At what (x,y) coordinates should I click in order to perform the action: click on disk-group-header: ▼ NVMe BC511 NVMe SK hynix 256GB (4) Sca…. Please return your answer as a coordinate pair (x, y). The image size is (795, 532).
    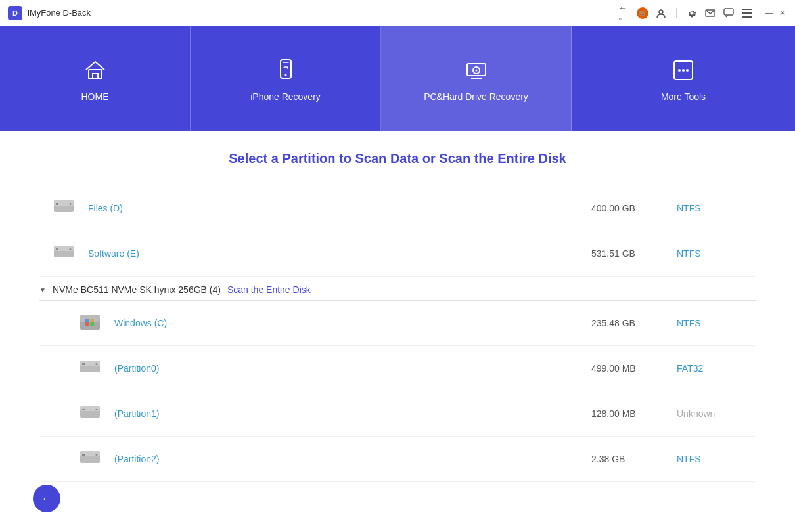
    Looking at the image, I should click on (398, 289).